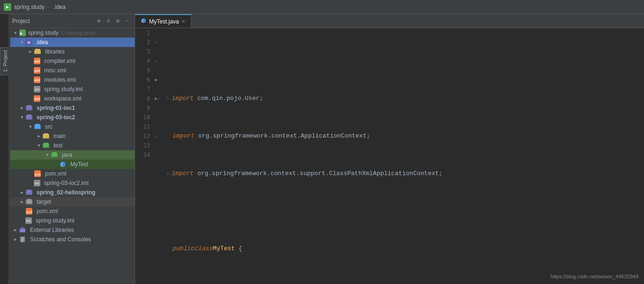 The image size is (644, 284). What do you see at coordinates (168, 174) in the screenshot?
I see `fold-4: ▷` at bounding box center [168, 174].